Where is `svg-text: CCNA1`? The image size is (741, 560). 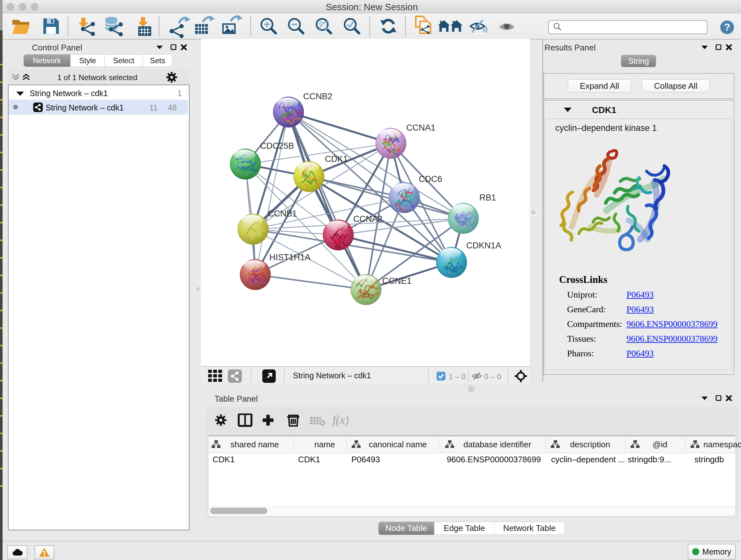 svg-text: CCNA1 is located at coordinates (421, 128).